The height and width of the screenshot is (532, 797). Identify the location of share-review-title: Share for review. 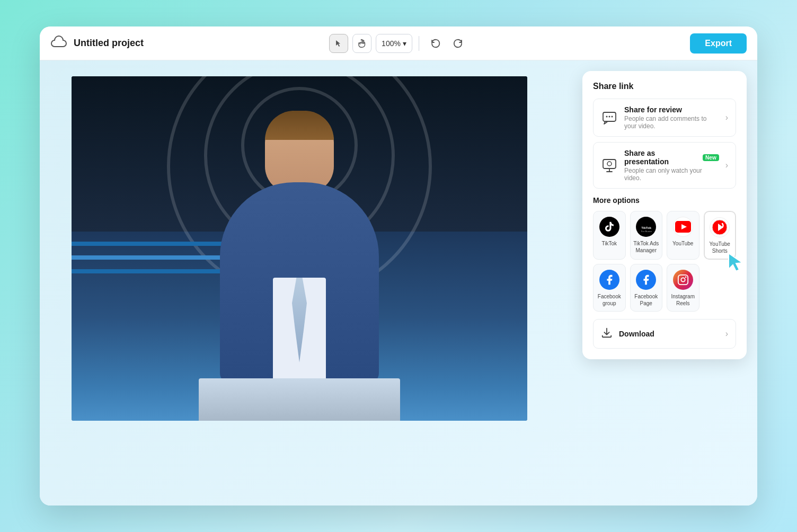
(672, 110).